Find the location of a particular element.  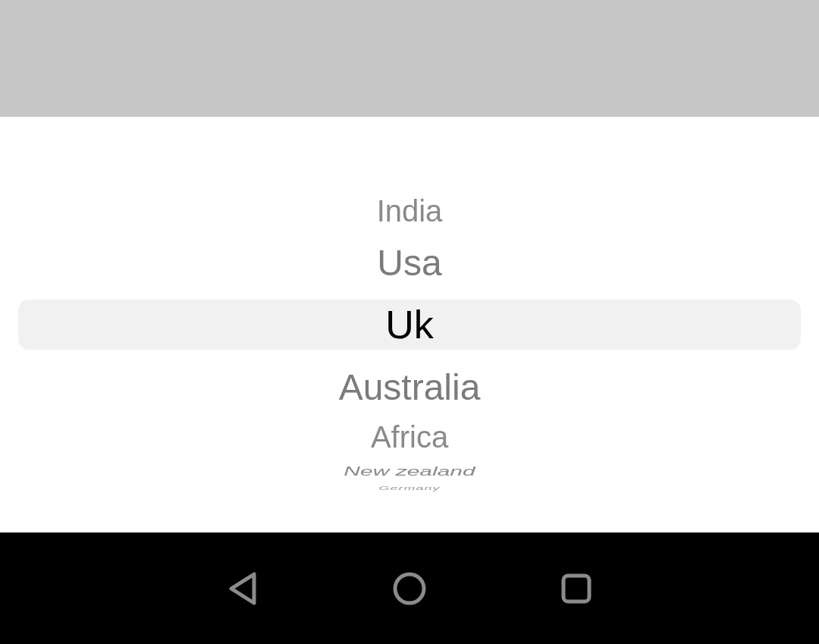

circle-home-icon is located at coordinates (410, 589).